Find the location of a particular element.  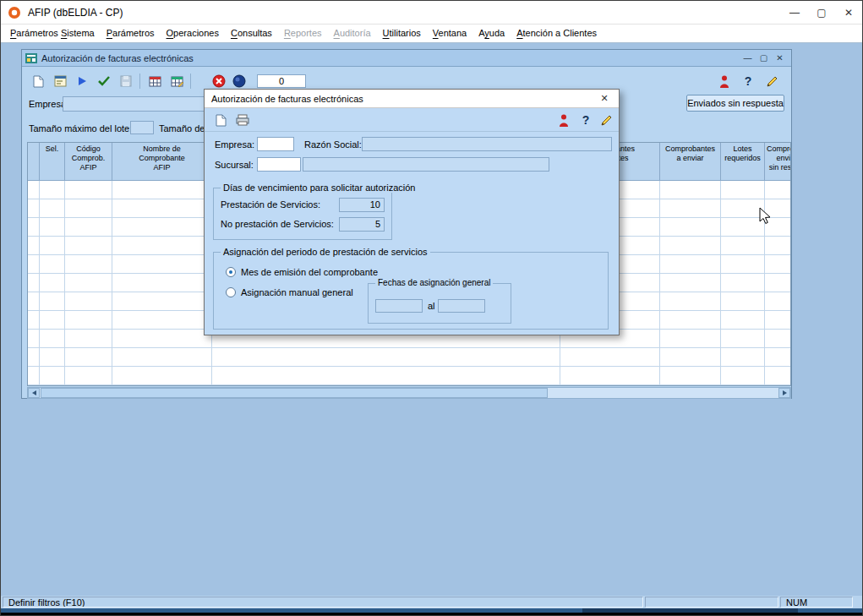

menu-item-ventana: Ventana is located at coordinates (450, 34).